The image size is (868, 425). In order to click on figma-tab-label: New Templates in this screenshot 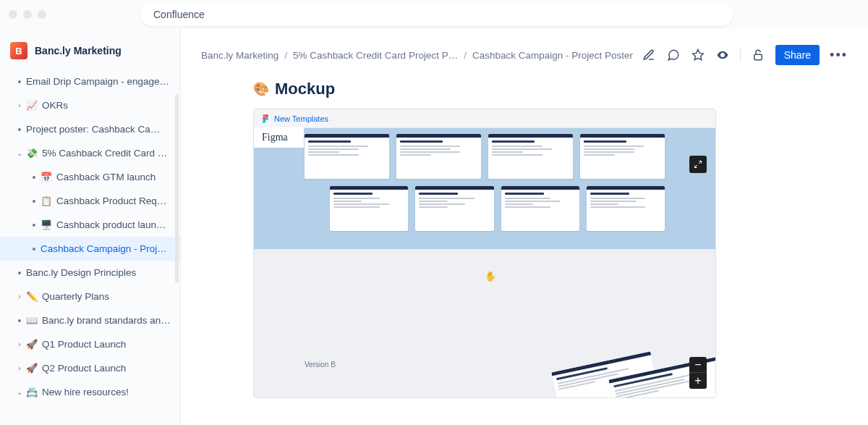, I will do `click(301, 119)`.